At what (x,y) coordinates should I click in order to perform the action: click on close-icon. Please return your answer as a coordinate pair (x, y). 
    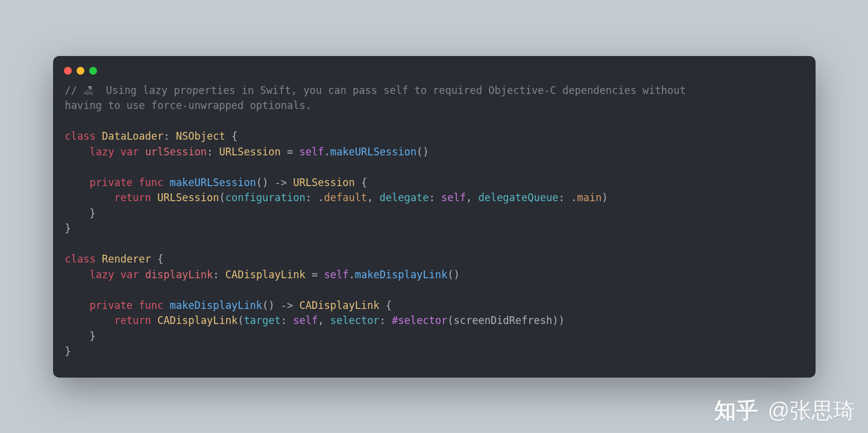
    Looking at the image, I should click on (68, 71).